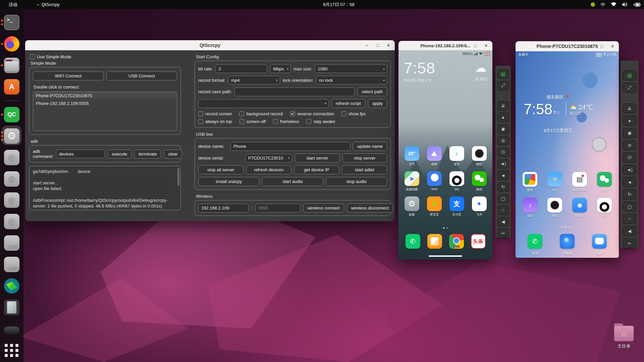  I want to click on option-checkbox-record-screen: record screen, so click(215, 114).